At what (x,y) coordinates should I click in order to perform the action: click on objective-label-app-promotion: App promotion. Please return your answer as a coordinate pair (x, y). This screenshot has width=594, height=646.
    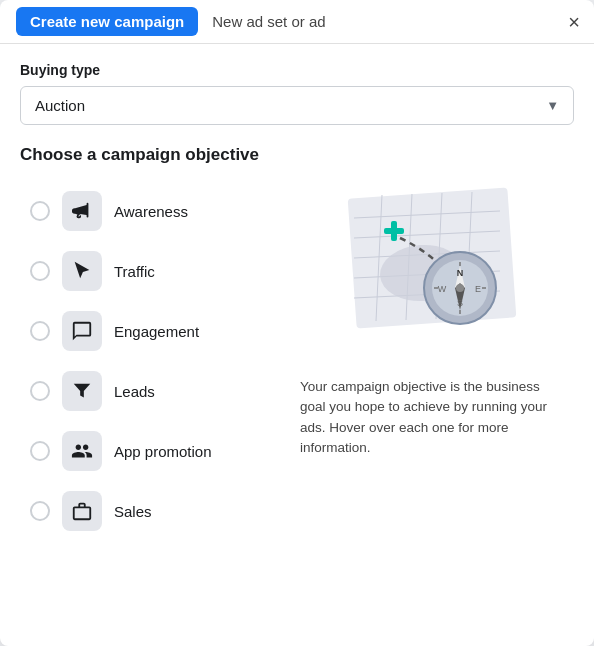
    Looking at the image, I should click on (163, 452).